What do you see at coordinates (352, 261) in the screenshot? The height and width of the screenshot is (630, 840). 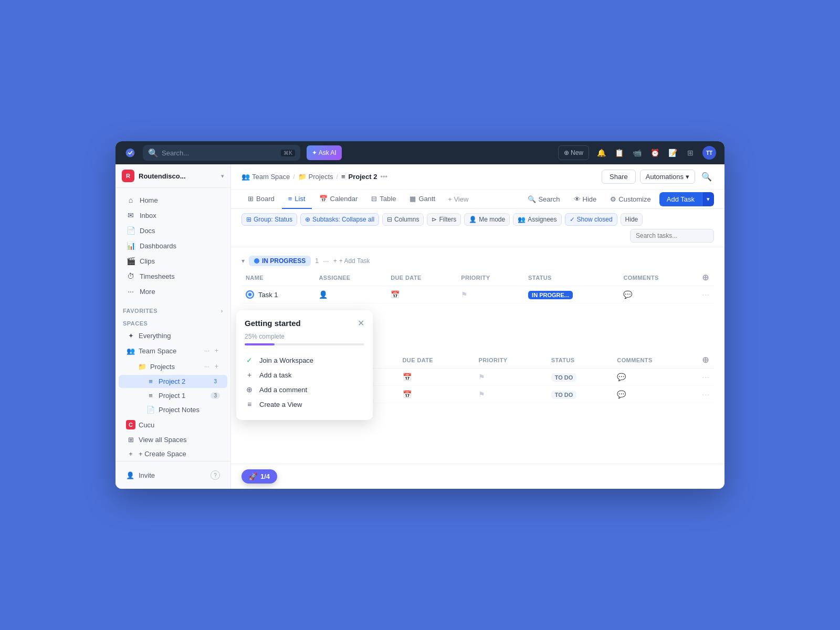 I see `group-inprogress-add-task: + + Add Task` at bounding box center [352, 261].